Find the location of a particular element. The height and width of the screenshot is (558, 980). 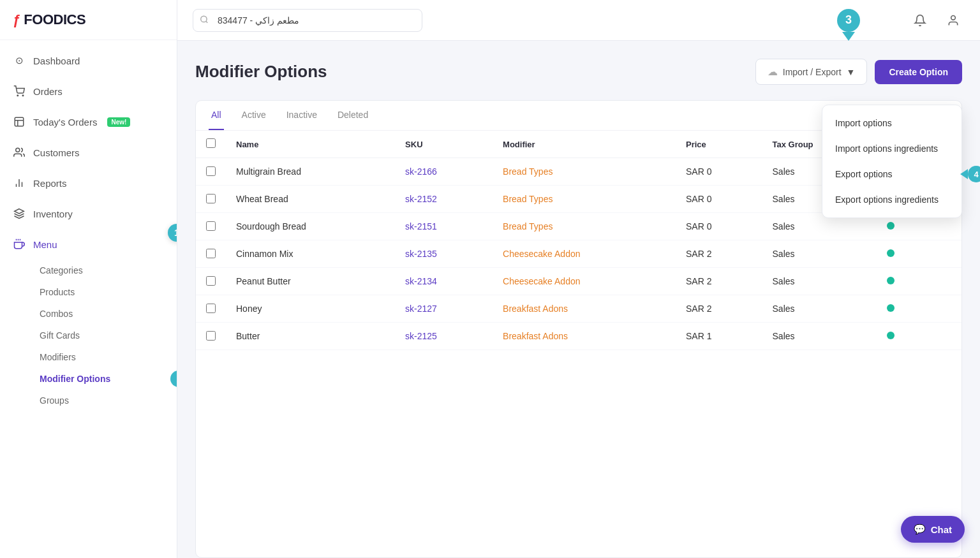

inventory-icon is located at coordinates (19, 214).